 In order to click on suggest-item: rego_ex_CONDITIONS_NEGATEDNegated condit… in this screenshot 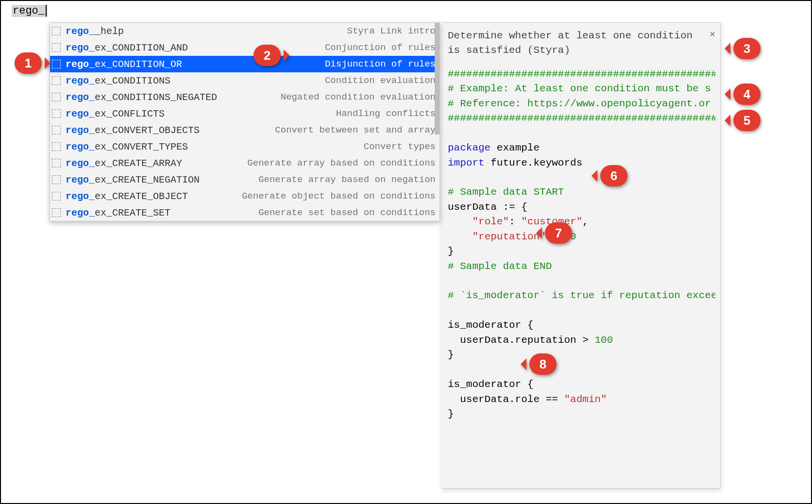, I will do `click(245, 97)`.